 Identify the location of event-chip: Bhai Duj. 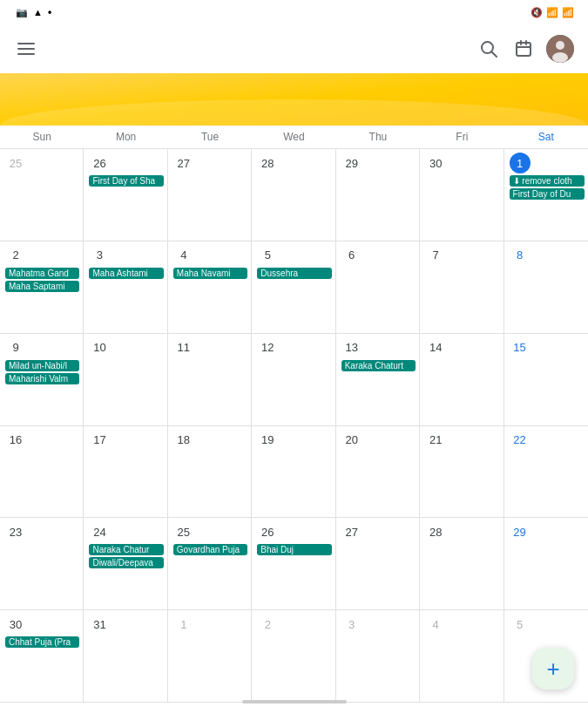
(294, 549).